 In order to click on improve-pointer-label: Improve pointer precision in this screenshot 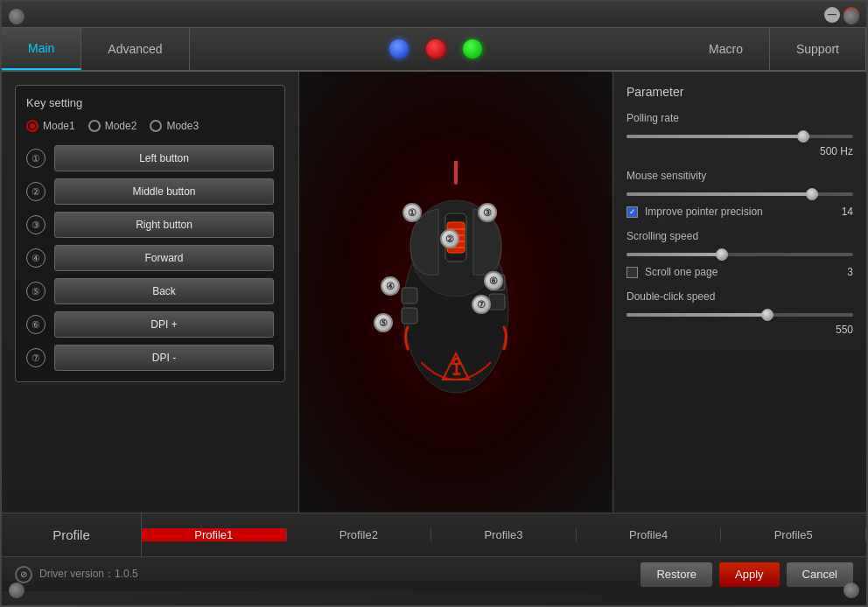, I will do `click(704, 212)`.